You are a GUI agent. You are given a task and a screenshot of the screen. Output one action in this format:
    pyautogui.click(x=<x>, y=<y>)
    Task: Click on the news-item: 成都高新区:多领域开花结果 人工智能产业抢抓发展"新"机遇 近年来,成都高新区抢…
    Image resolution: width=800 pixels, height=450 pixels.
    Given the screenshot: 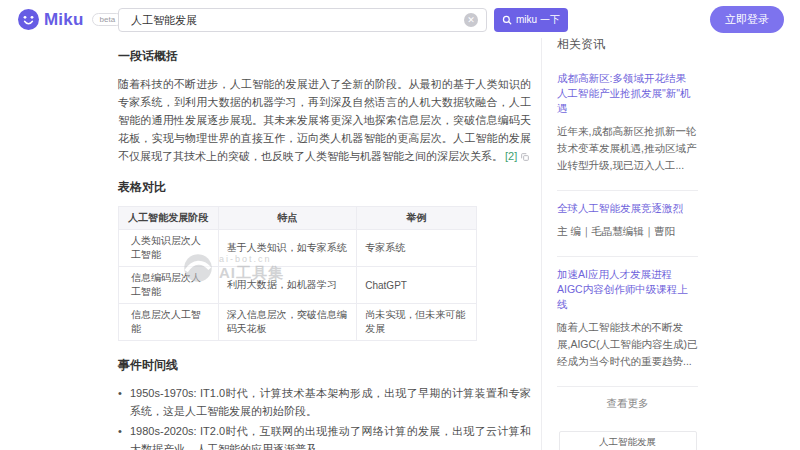 What is the action you would take?
    pyautogui.click(x=628, y=128)
    